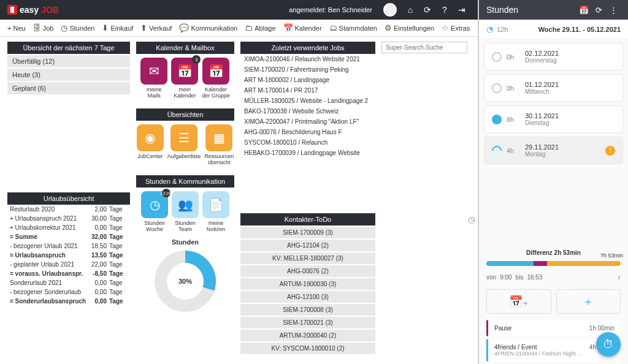 This screenshot has width=628, height=364. I want to click on calendar-icon: 📅, so click(288, 28).